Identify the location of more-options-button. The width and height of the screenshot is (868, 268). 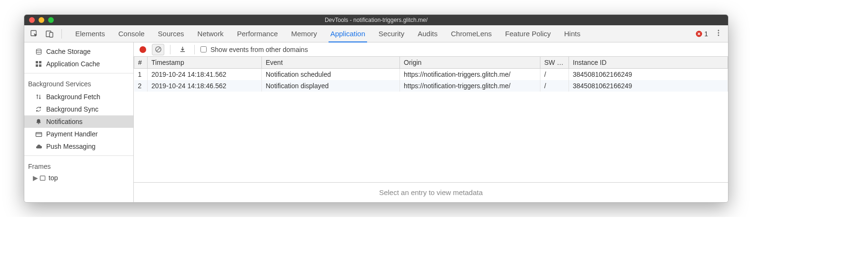
(718, 33).